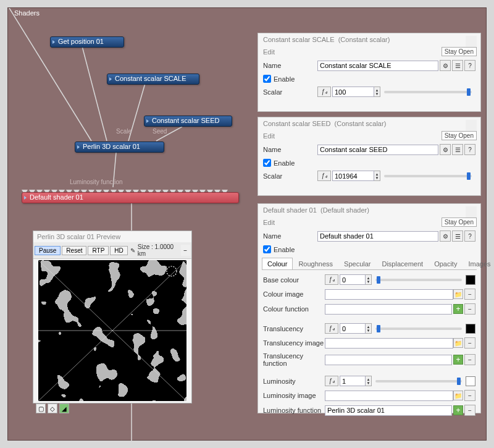 The width and height of the screenshot is (494, 448). What do you see at coordinates (112, 317) in the screenshot?
I see `preview-window: Perlin 3D scalar 01 Preview Pause Reset …` at bounding box center [112, 317].